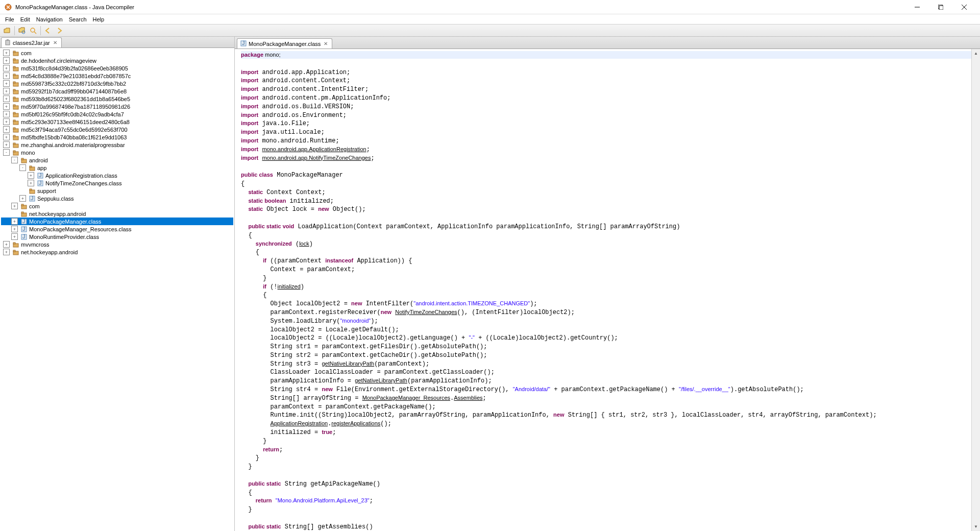 Image resolution: width=980 pixels, height=531 pixels. What do you see at coordinates (117, 183) in the screenshot?
I see `tree-item: +JNotifyTimeZoneChanges.class` at bounding box center [117, 183].